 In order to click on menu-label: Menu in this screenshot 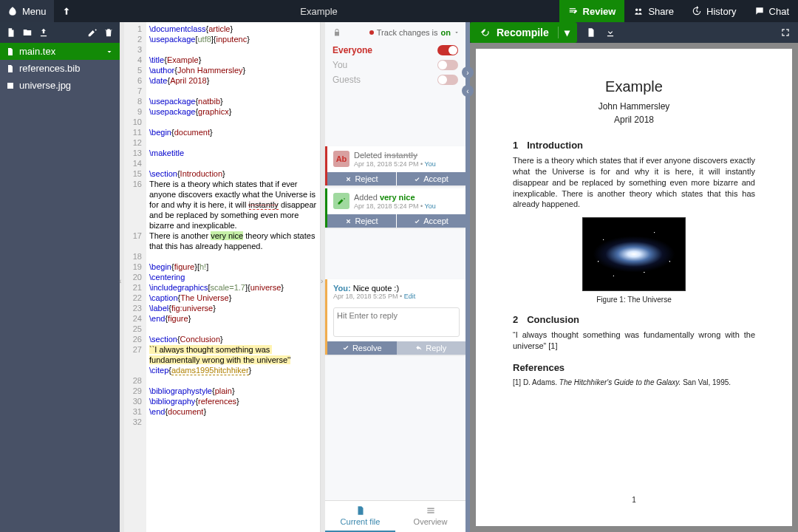, I will do `click(34, 12)`.